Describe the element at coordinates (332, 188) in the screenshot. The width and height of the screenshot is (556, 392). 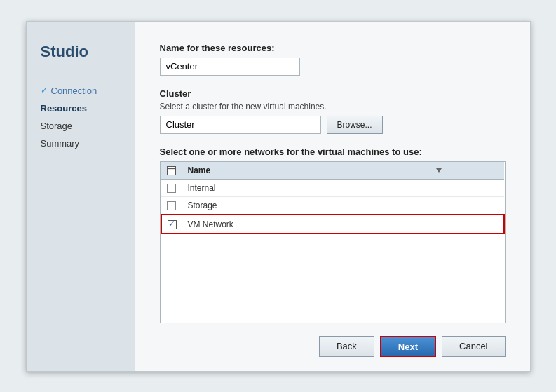
I see `table-row: Internal` at that location.